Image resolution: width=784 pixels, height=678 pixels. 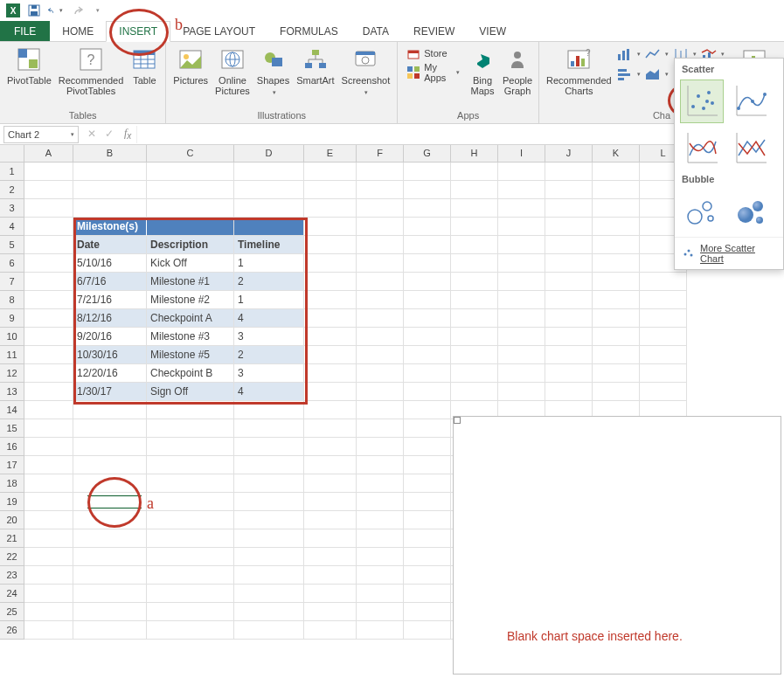 I want to click on col-header-I: I, so click(x=522, y=154).